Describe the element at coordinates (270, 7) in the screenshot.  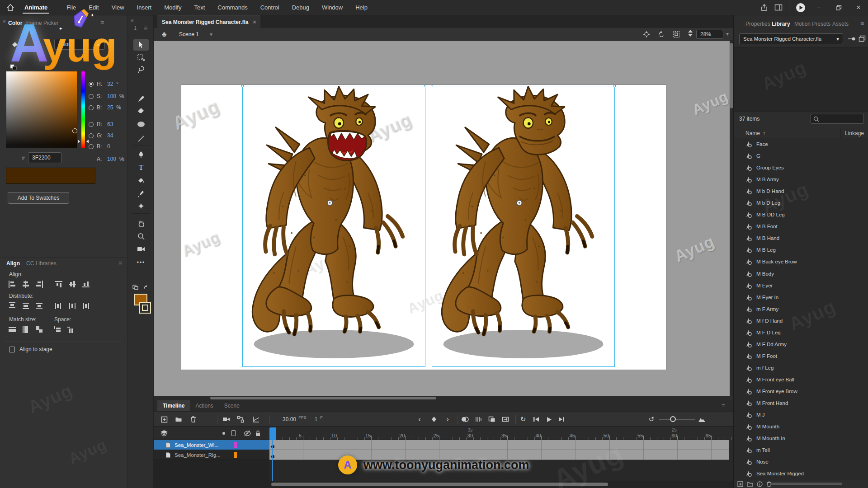
I see `menu-control: Control` at that location.